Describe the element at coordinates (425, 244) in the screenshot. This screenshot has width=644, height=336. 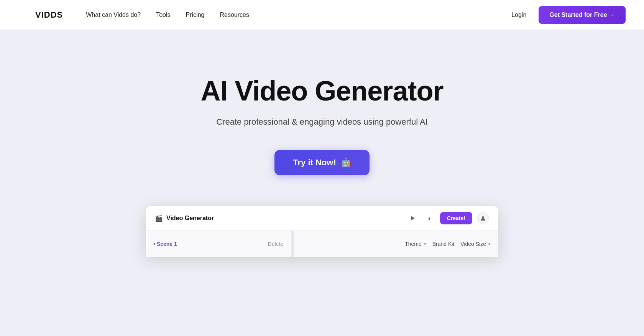
I see `theme-chevron-icon: ▾` at that location.